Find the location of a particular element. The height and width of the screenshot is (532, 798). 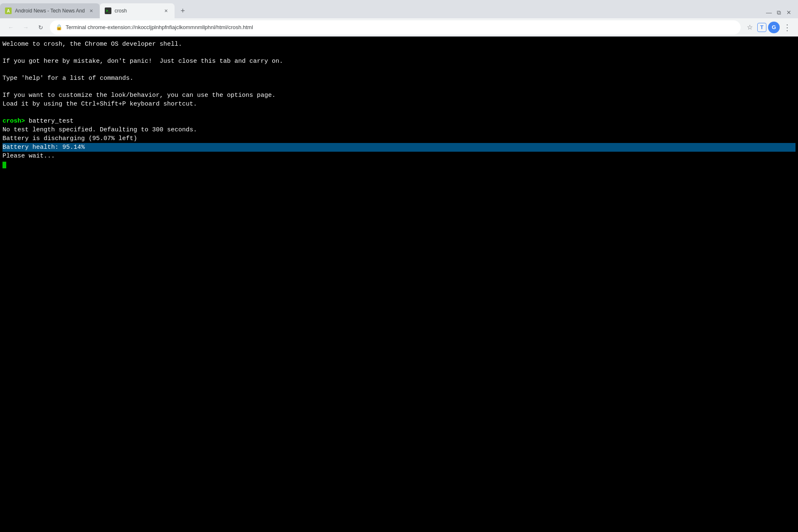

profile-button: G is located at coordinates (774, 27).